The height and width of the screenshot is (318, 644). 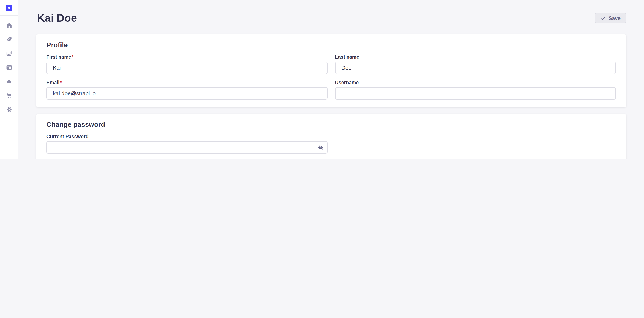 I want to click on toggle-current-password-visibility-button, so click(x=320, y=147).